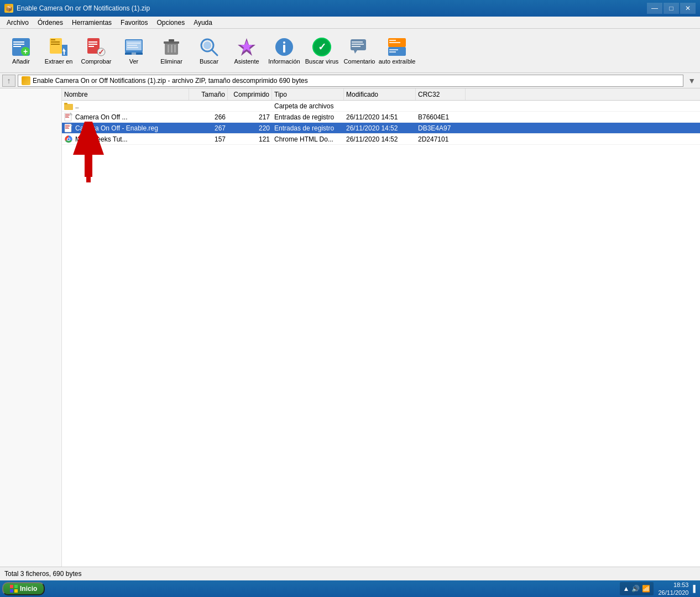 This screenshot has width=700, height=597. What do you see at coordinates (397, 51) in the screenshot?
I see `sfx-button: auto extraíble` at bounding box center [397, 51].